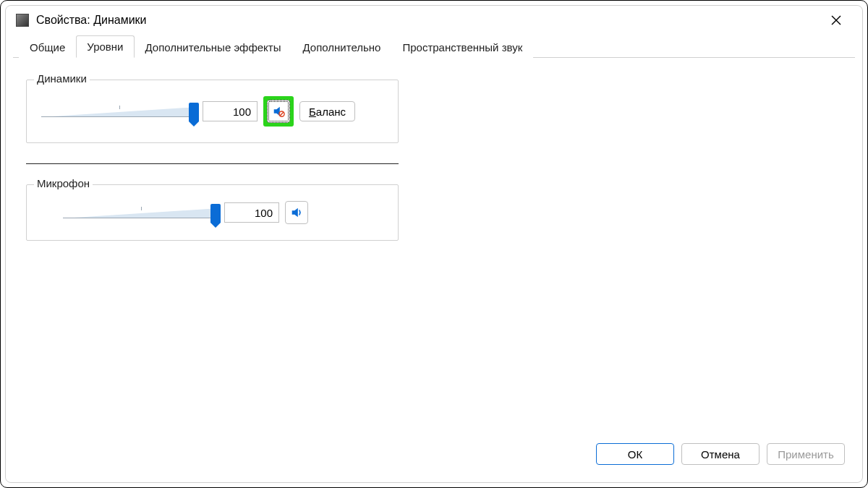 The image size is (868, 488). I want to click on highlight-box, so click(278, 111).